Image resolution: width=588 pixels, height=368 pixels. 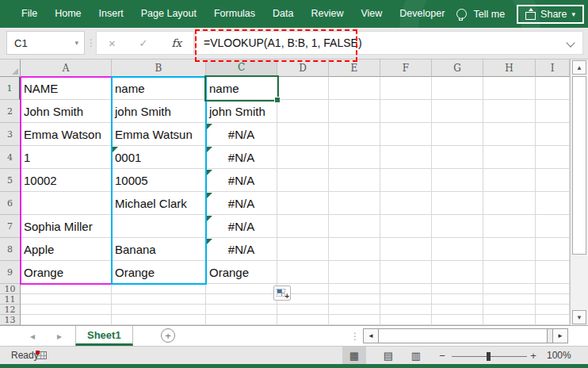 I want to click on name-box: C1 ▾, so click(x=46, y=43).